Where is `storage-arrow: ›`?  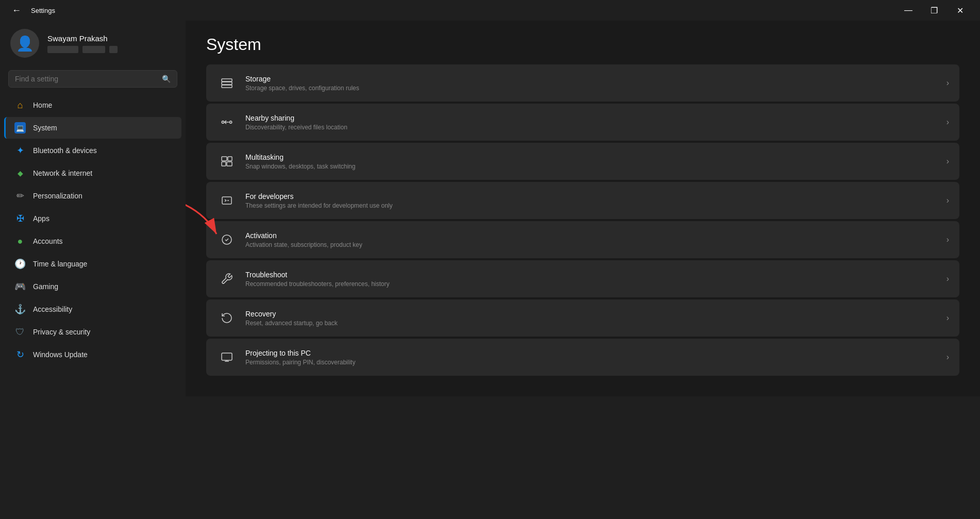
storage-arrow: › is located at coordinates (948, 83).